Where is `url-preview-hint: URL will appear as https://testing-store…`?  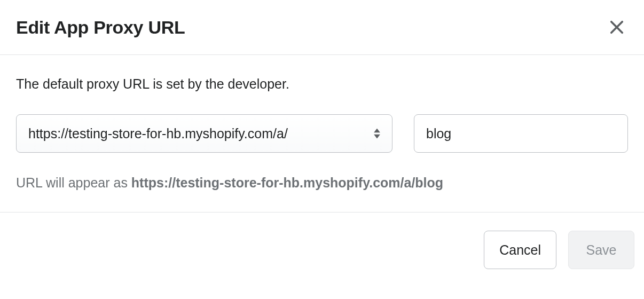
url-preview-hint: URL will appear as https://testing-store… is located at coordinates (322, 183).